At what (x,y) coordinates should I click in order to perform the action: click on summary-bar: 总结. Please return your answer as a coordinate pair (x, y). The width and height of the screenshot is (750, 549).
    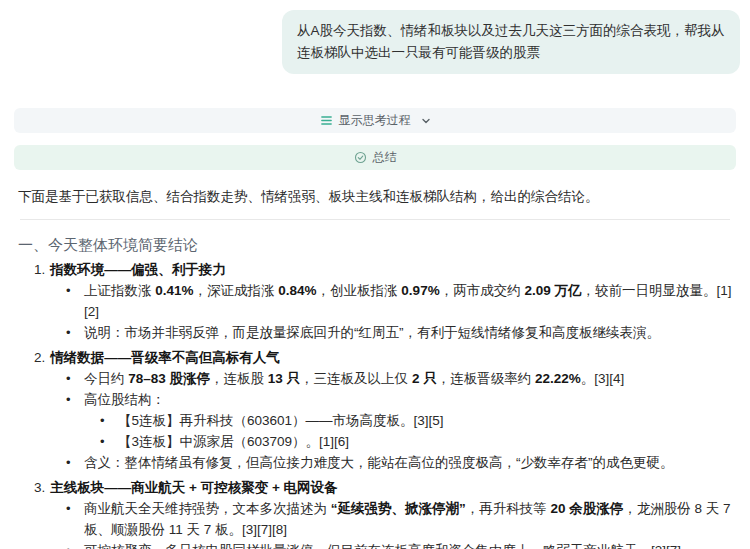
    Looking at the image, I should click on (375, 158).